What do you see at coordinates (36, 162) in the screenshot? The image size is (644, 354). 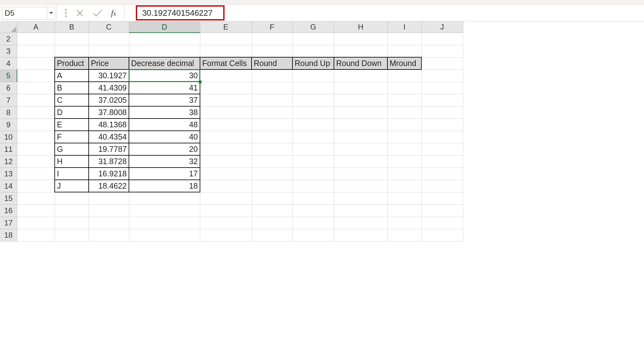 I see `cell-A12` at bounding box center [36, 162].